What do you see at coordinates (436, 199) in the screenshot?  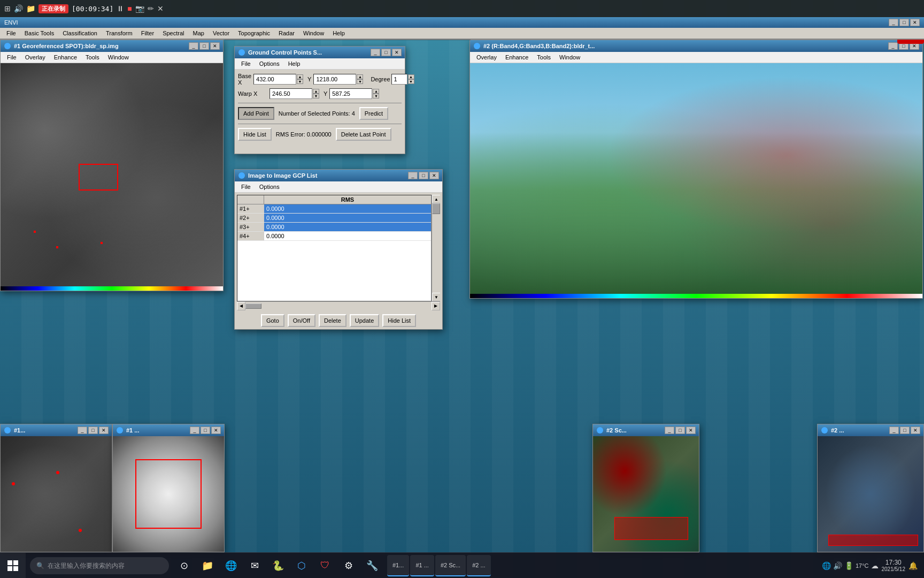 I see `vscroll-up: ▲` at bounding box center [436, 199].